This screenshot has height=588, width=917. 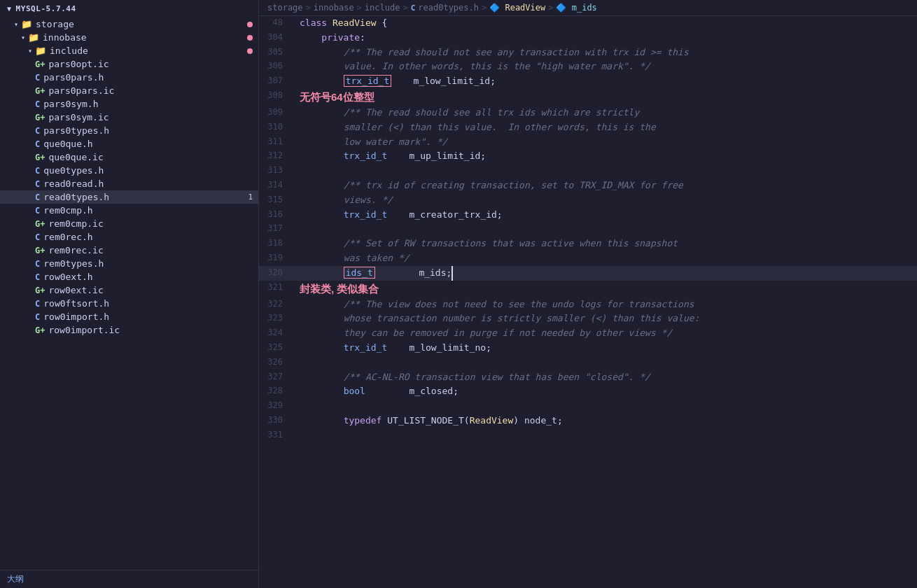 What do you see at coordinates (55, 24) in the screenshot?
I see `folder-label: storage` at bounding box center [55, 24].